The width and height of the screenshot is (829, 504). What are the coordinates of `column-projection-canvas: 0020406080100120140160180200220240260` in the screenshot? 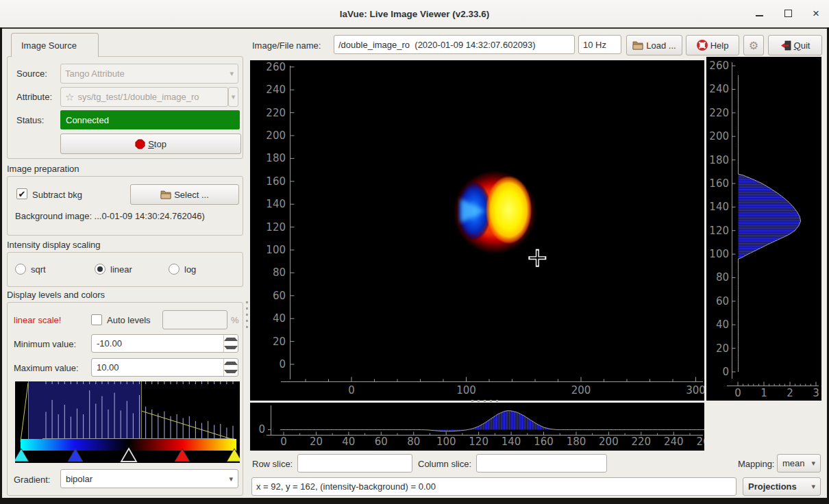 It's located at (477, 427).